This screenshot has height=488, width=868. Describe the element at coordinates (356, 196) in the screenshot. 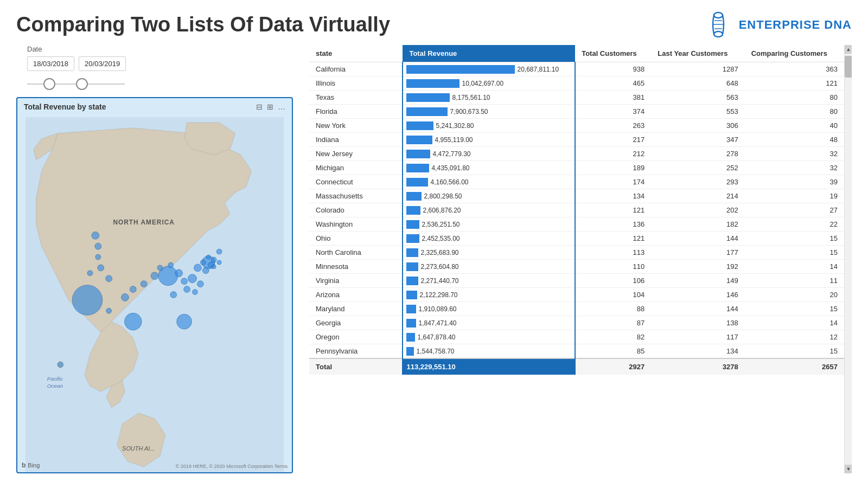

I see `cell-state: Massachusetts` at that location.